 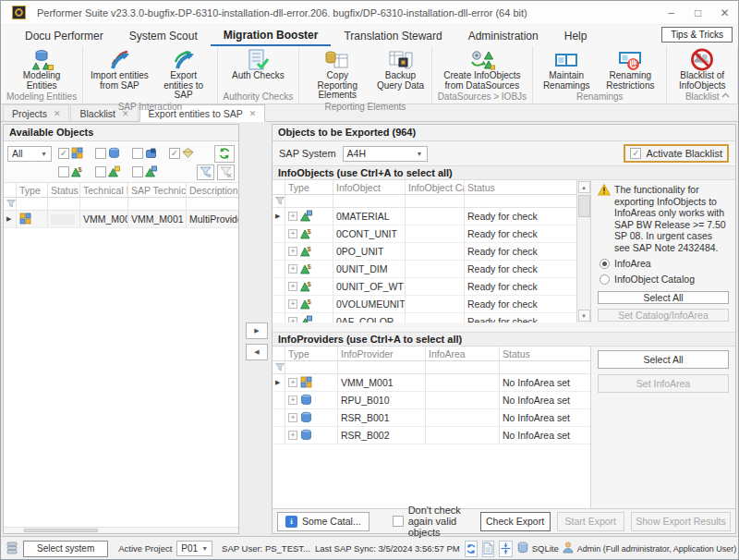 What do you see at coordinates (121, 220) in the screenshot?
I see `table-row: ▶ VMM_M001 VMM_M001 MultiProvide...` at bounding box center [121, 220].